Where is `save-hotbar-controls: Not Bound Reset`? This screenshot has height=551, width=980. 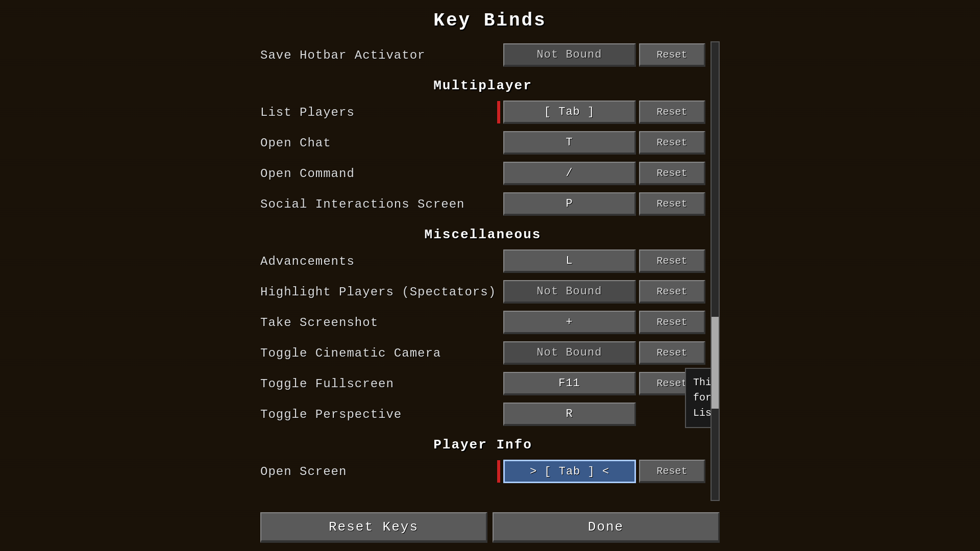 save-hotbar-controls: Not Bound Reset is located at coordinates (601, 55).